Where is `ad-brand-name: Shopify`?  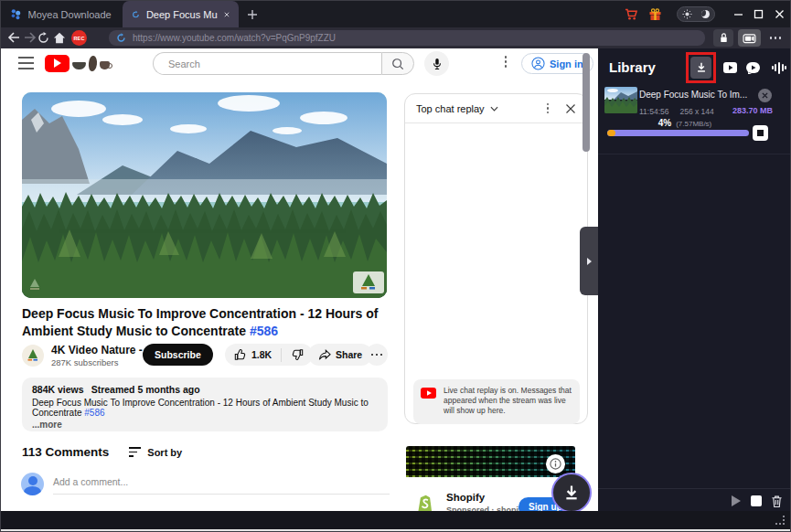
ad-brand-name: Shopify is located at coordinates (465, 497).